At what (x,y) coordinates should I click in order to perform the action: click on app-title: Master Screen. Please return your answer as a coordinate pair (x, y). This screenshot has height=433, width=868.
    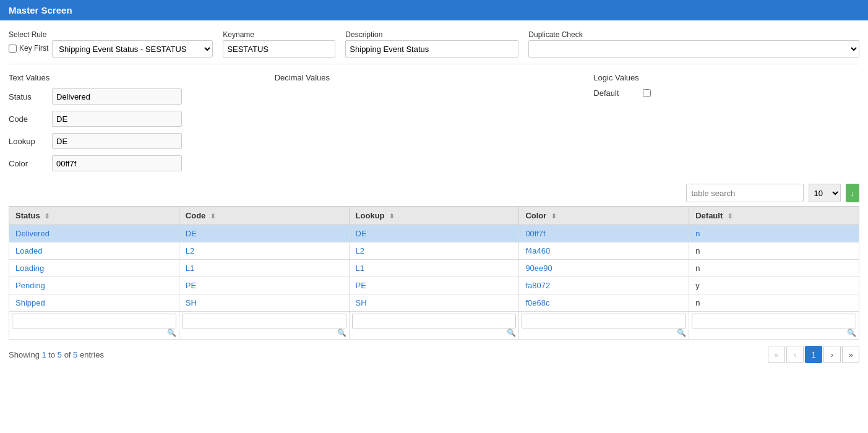
    Looking at the image, I should click on (41, 10).